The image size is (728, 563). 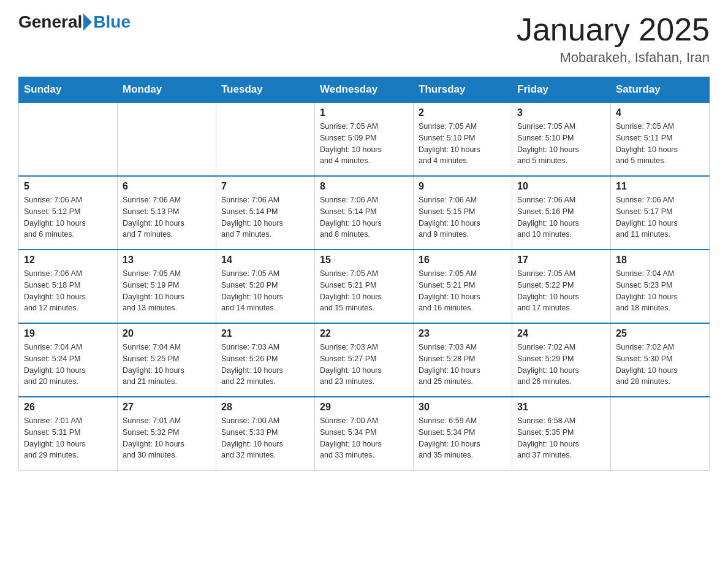 What do you see at coordinates (613, 39) in the screenshot?
I see `title-block: January 2025 Mobarakeh, Isfahan, Iran` at bounding box center [613, 39].